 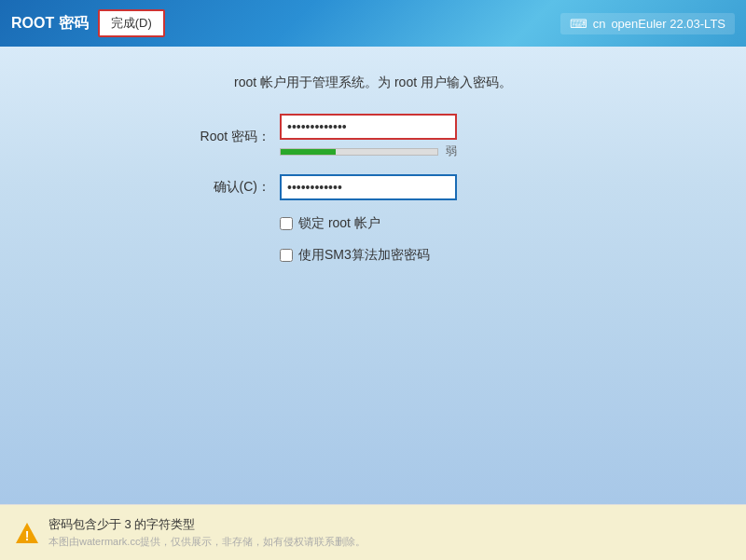 What do you see at coordinates (373, 187) in the screenshot?
I see `confirm-password-row: 确认(C)：` at bounding box center [373, 187].